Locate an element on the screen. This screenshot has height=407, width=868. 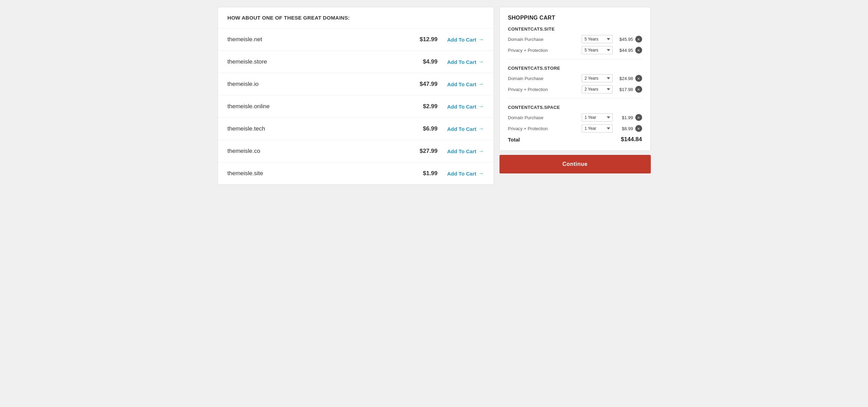
cart-domain-name: CONTENTCATS.STORE is located at coordinates (575, 68).